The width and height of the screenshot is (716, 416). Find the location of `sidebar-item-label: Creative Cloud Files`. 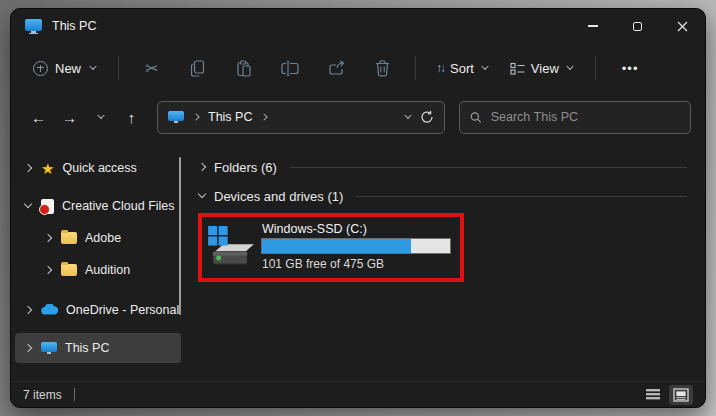

sidebar-item-label: Creative Cloud Files is located at coordinates (118, 206).